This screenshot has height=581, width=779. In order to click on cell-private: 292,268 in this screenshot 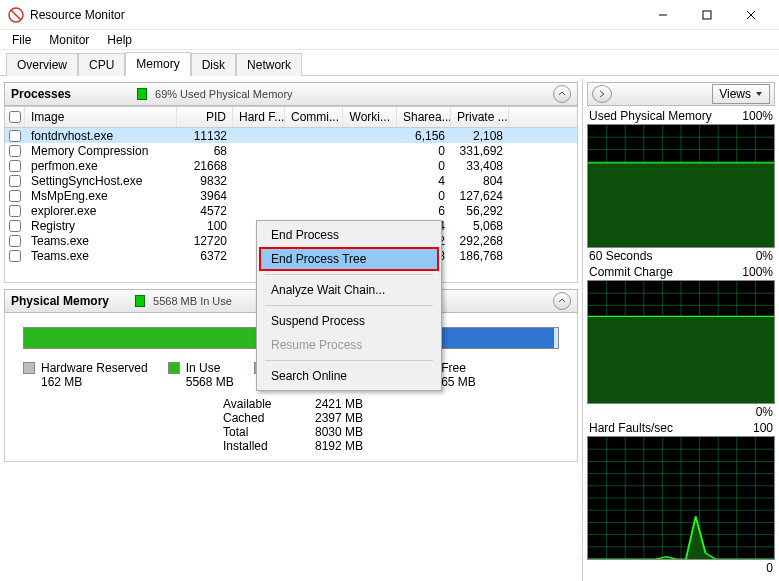, I will do `click(480, 241)`.